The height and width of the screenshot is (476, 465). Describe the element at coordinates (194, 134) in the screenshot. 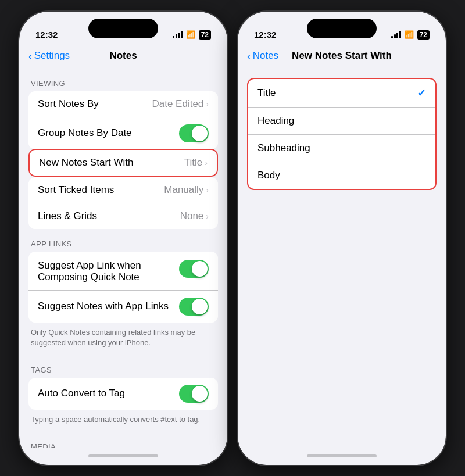

I see `group-notes-toggle` at that location.